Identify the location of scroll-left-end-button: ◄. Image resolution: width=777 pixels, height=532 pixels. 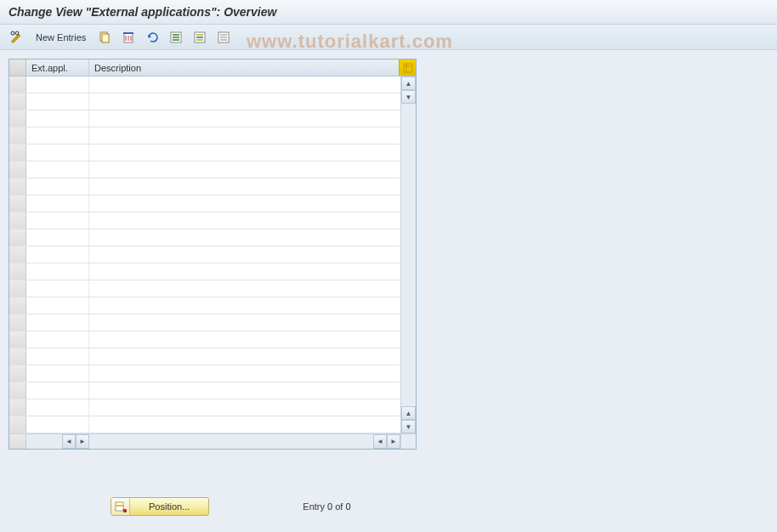
(380, 442).